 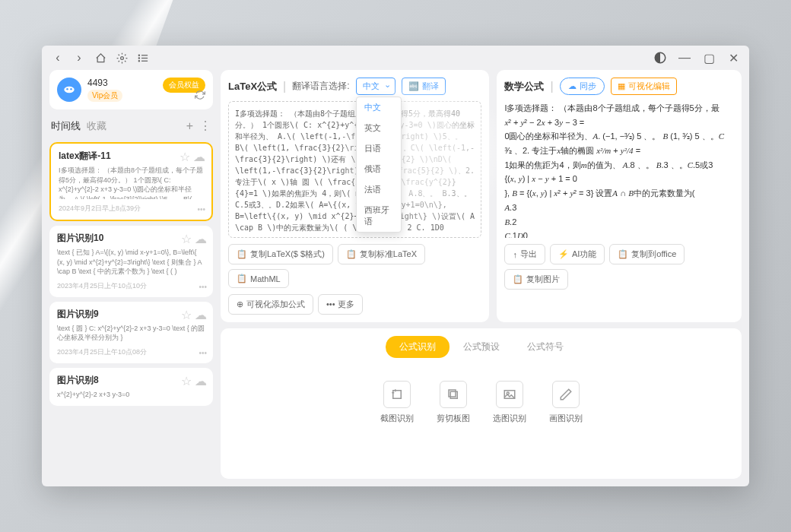 I want to click on user-card: 4493 Vip会员 会员权益, so click(x=131, y=90).